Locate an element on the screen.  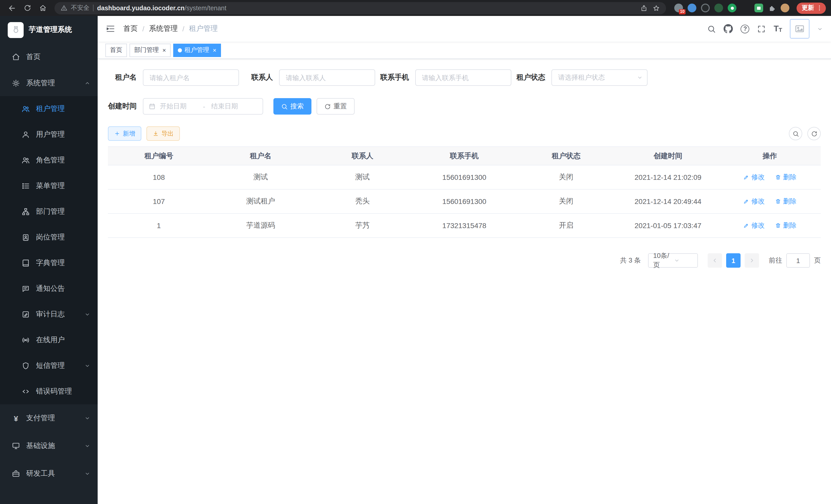
sidebar-item-menu-management: 菜单管理 is located at coordinates (49, 186).